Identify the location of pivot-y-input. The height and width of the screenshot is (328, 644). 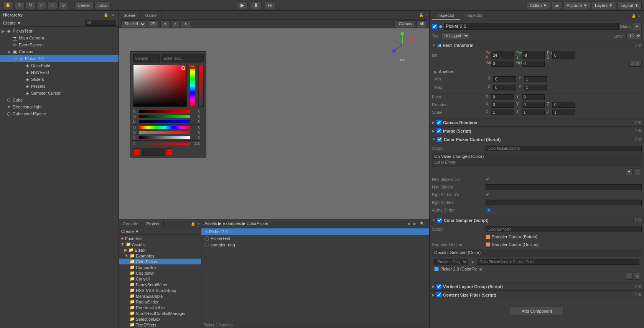
(533, 97).